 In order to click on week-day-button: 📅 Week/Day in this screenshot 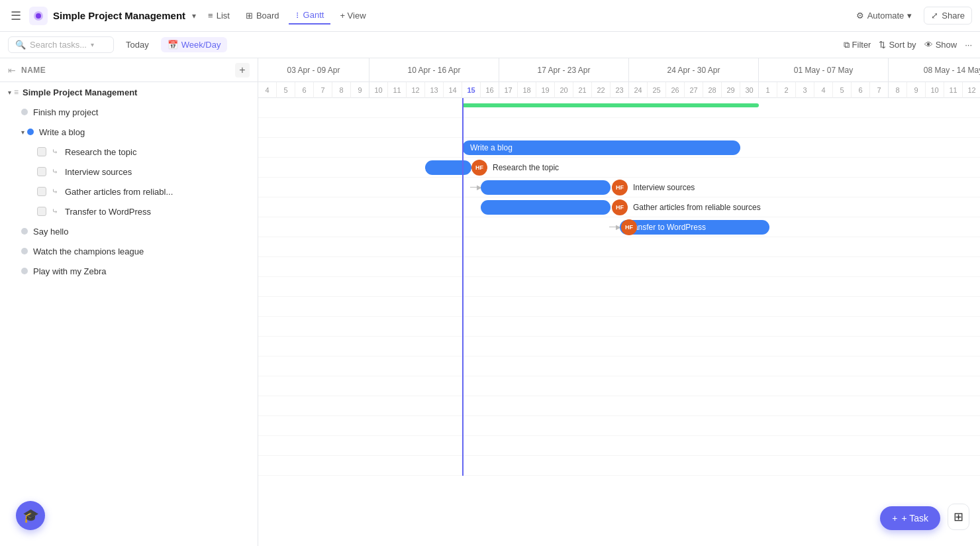, I will do `click(195, 45)`.